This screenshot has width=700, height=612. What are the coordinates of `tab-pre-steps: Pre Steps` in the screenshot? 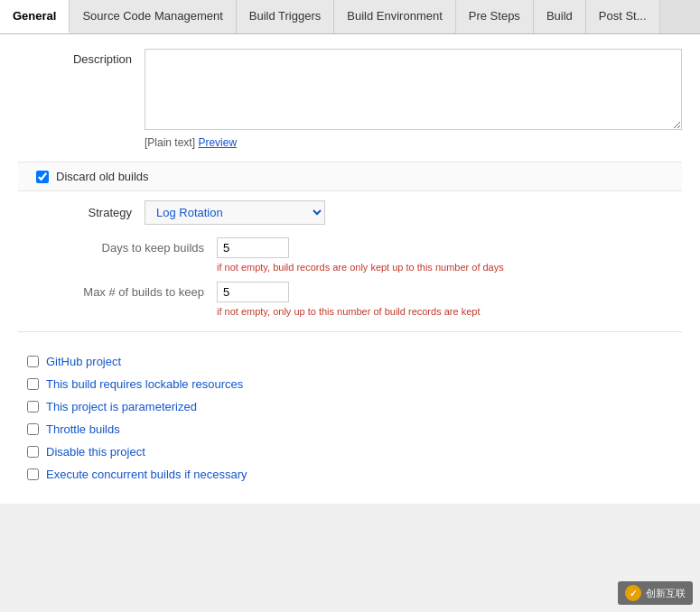 It's located at (495, 16).